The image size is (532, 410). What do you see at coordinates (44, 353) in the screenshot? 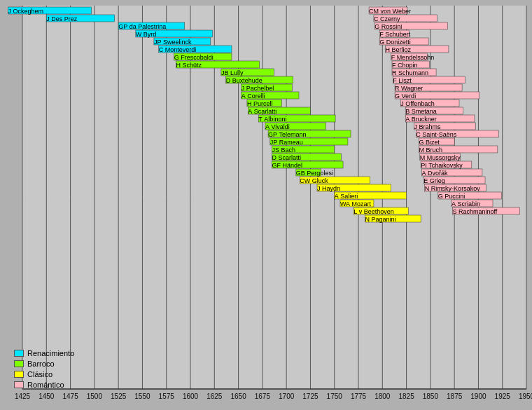
I see `legend-item: Renacimiento` at bounding box center [44, 353].